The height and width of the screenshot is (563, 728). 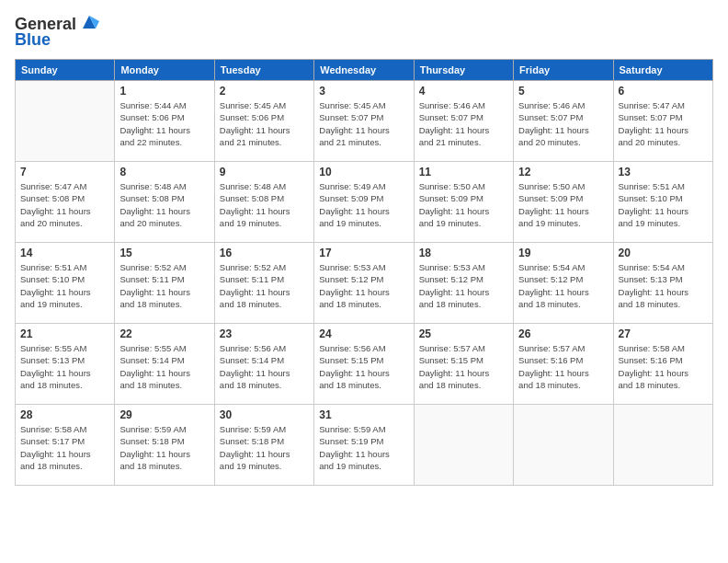 What do you see at coordinates (664, 253) in the screenshot?
I see `day-number: 20` at bounding box center [664, 253].